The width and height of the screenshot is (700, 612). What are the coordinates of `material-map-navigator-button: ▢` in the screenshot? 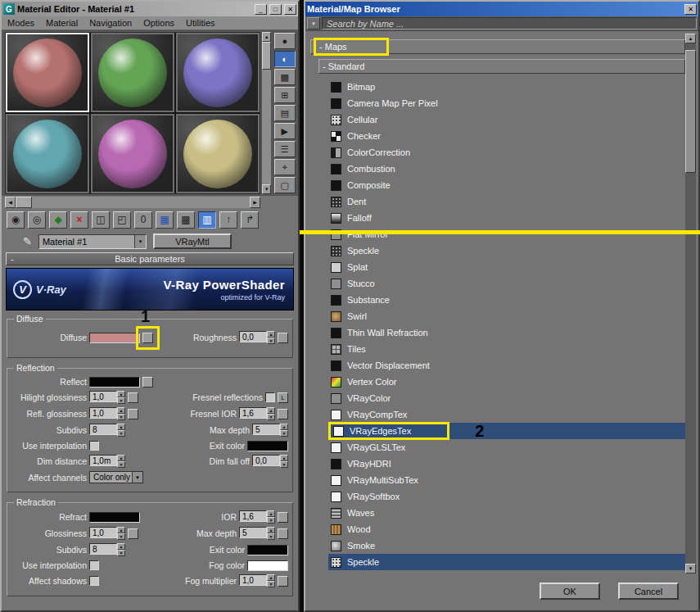 It's located at (285, 185).